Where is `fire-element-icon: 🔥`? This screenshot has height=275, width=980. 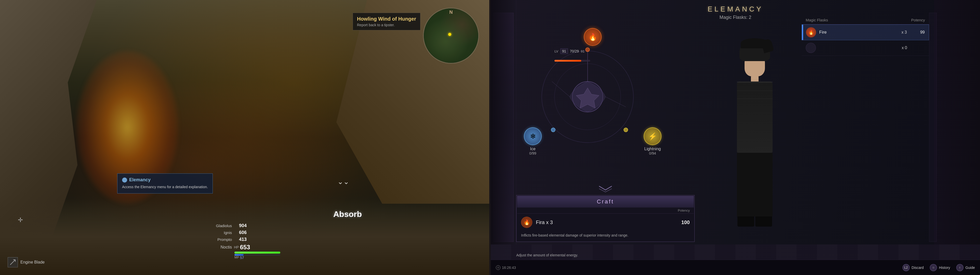
fire-element-icon: 🔥 is located at coordinates (593, 37).